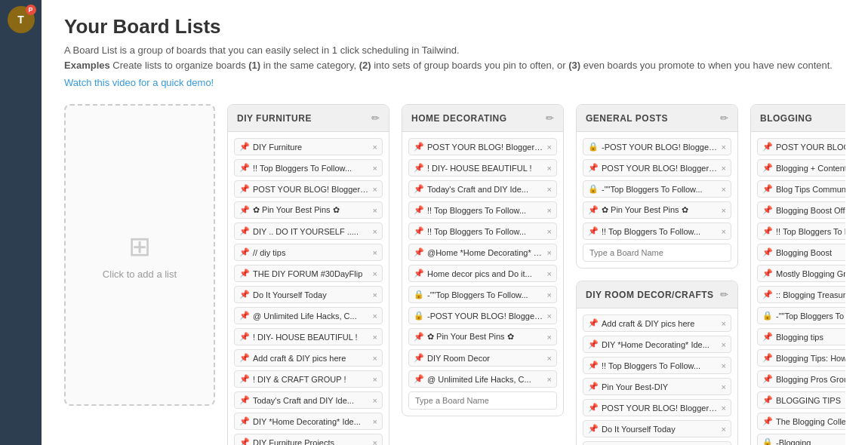  What do you see at coordinates (308, 146) in the screenshot?
I see `board-tag: 📌DIY Furniture×` at bounding box center [308, 146].